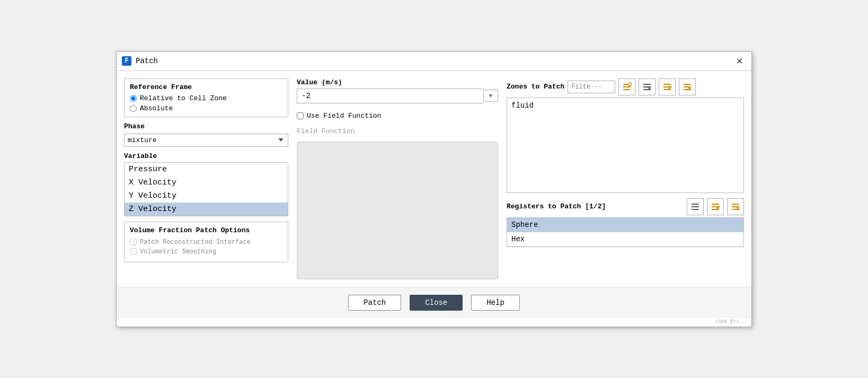 The width and height of the screenshot is (868, 378). Describe the element at coordinates (625, 145) in the screenshot. I see `zones-list: fluid` at that location.